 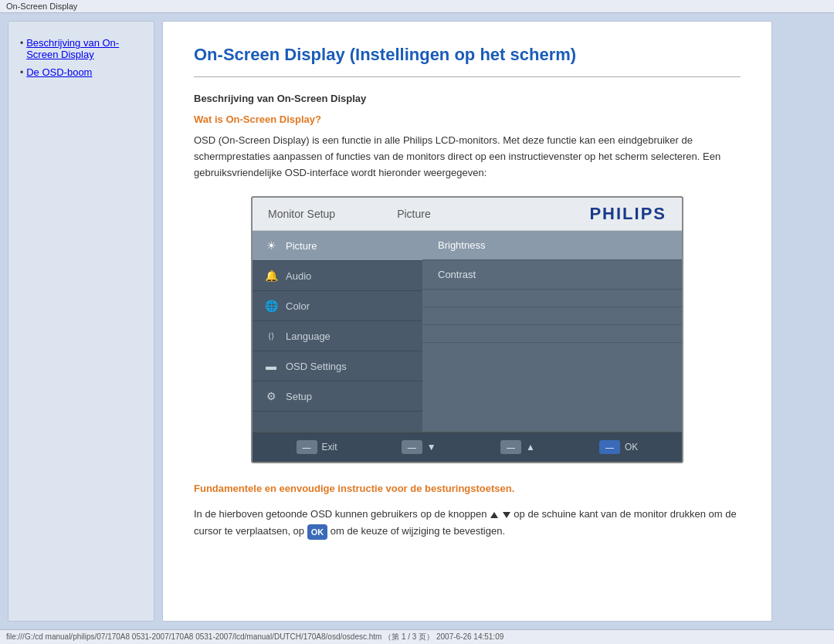 What do you see at coordinates (467, 488) in the screenshot?
I see `instruction-text: Fundamentele en eenvoudige instructie vo…` at bounding box center [467, 488].